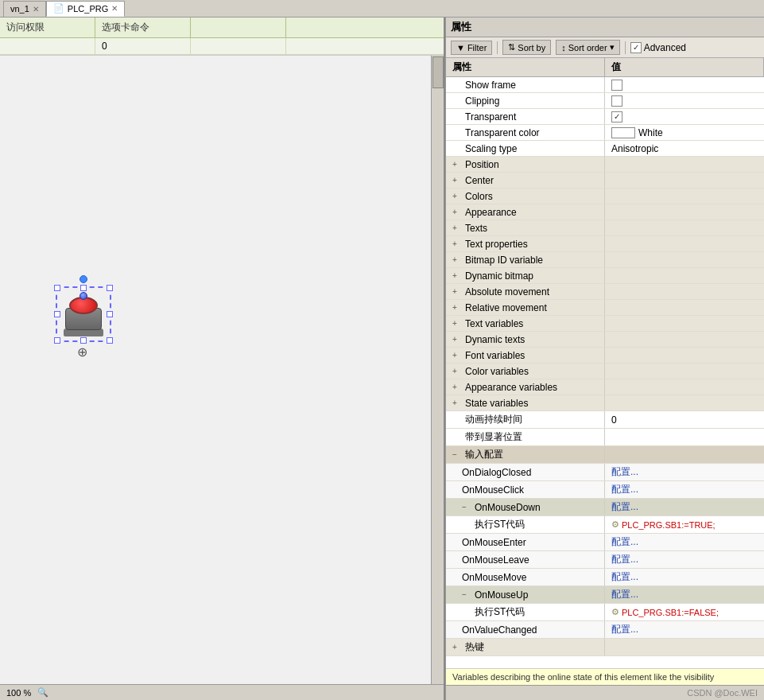  I want to click on prop-bitmap-id: + Bitmap ID variable, so click(605, 260).